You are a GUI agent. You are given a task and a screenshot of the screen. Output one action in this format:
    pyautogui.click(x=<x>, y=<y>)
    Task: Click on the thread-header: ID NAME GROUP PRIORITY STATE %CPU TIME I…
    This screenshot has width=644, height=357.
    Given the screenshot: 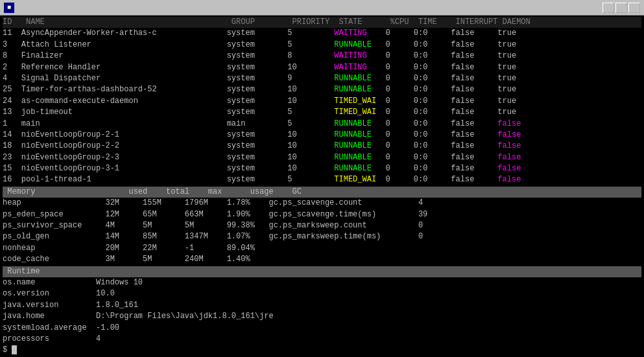 What is the action you would take?
    pyautogui.click(x=322, y=22)
    